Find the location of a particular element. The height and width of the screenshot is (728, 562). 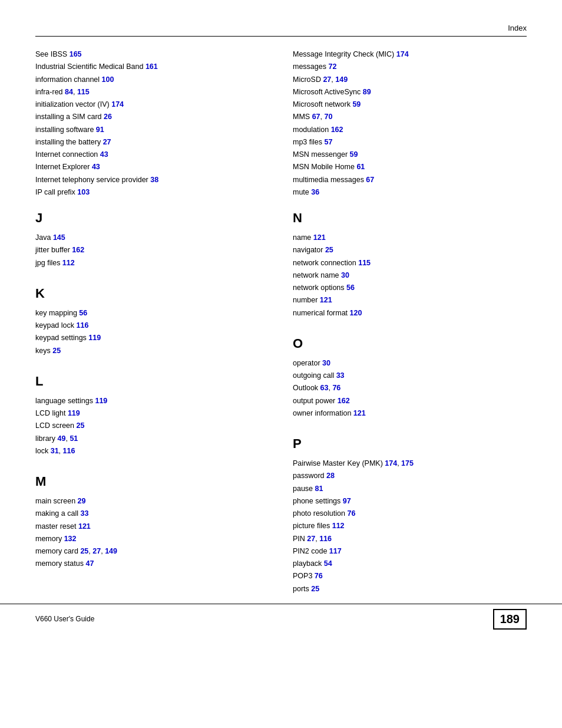

entry-installing-battery: installing the battery 27 is located at coordinates (152, 143).